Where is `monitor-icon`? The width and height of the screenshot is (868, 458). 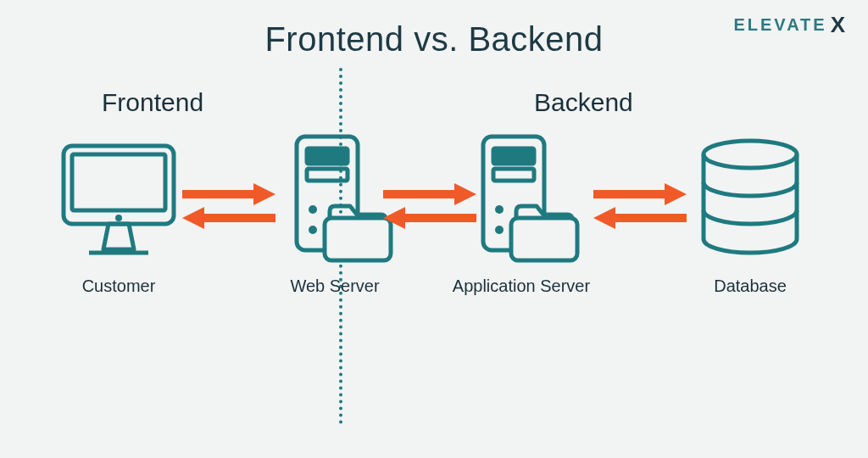
monitor-icon is located at coordinates (119, 199).